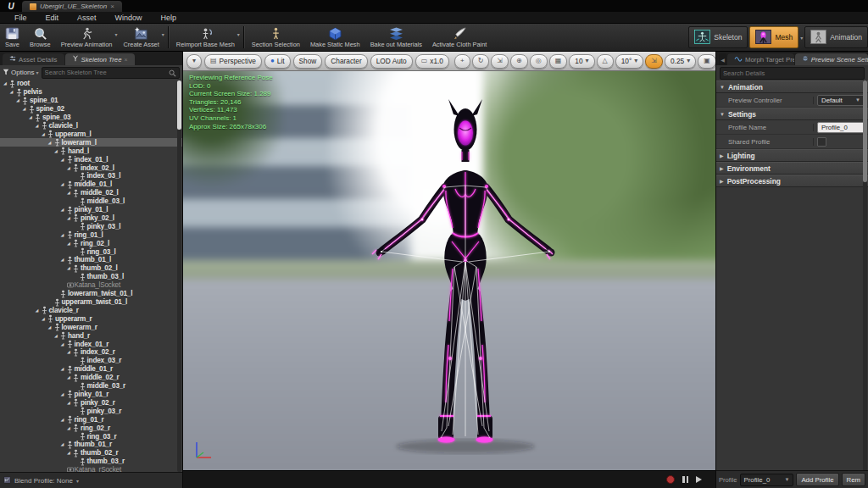 The image size is (868, 488). What do you see at coordinates (170, 18) in the screenshot?
I see `menu-help: Help` at bounding box center [170, 18].